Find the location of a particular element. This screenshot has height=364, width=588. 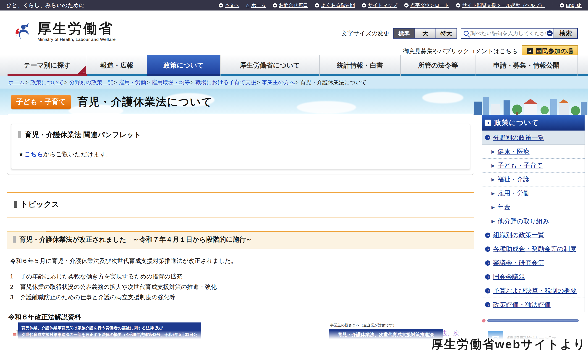

top-utility-bar: ひと、くらし、みらいのために ➜ 本文へ ⌂ ホーム ➜ お問合せ窓口 ➜ よく… is located at coordinates (294, 5).